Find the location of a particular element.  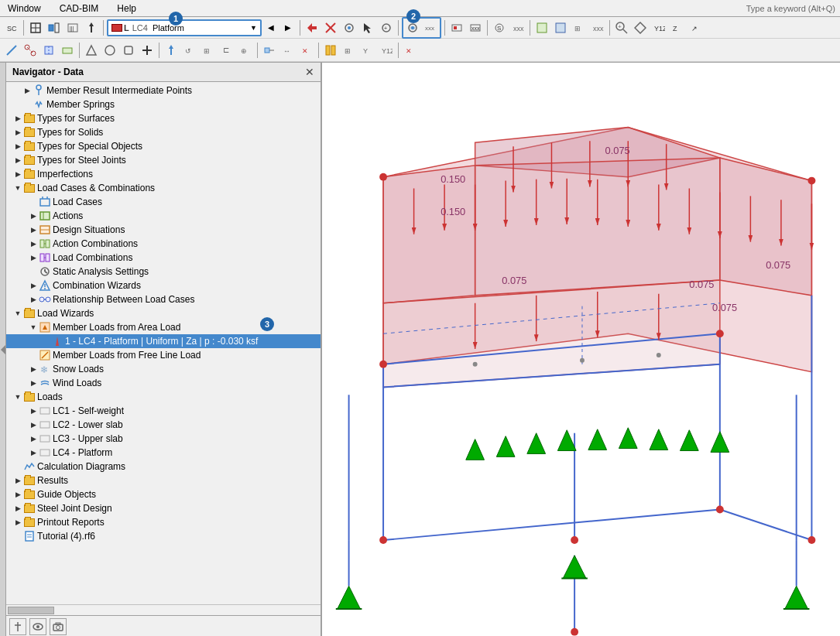

tree-imperfections: ▶ Imperfections is located at coordinates (163, 174).